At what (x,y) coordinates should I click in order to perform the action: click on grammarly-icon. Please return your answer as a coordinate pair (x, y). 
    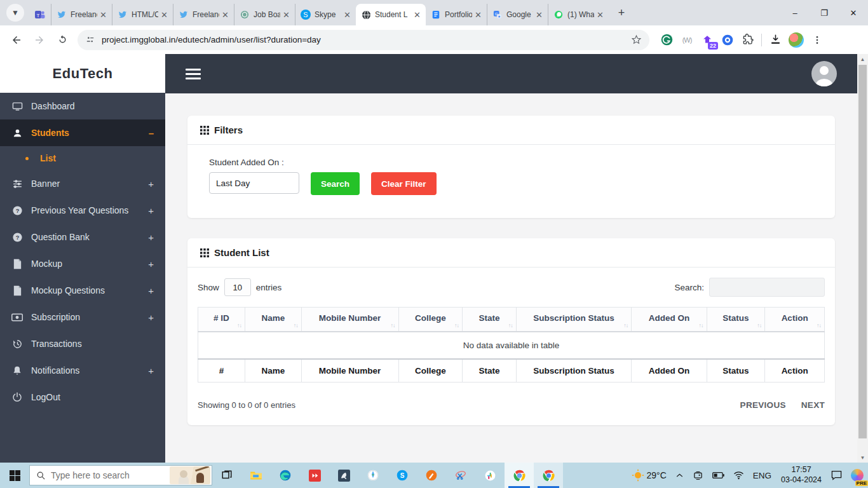
    Looking at the image, I should click on (667, 40).